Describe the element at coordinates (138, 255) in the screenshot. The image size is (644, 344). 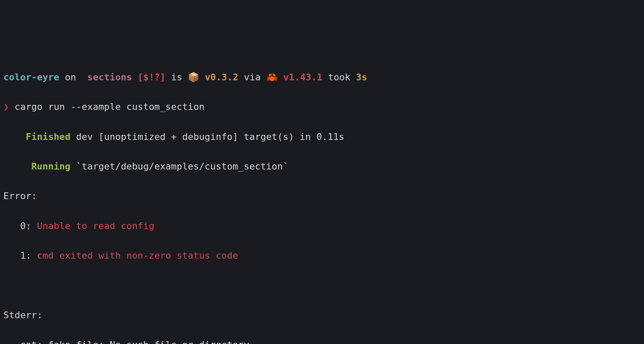
I see `error-message: cmd exited with non-zero status code` at that location.